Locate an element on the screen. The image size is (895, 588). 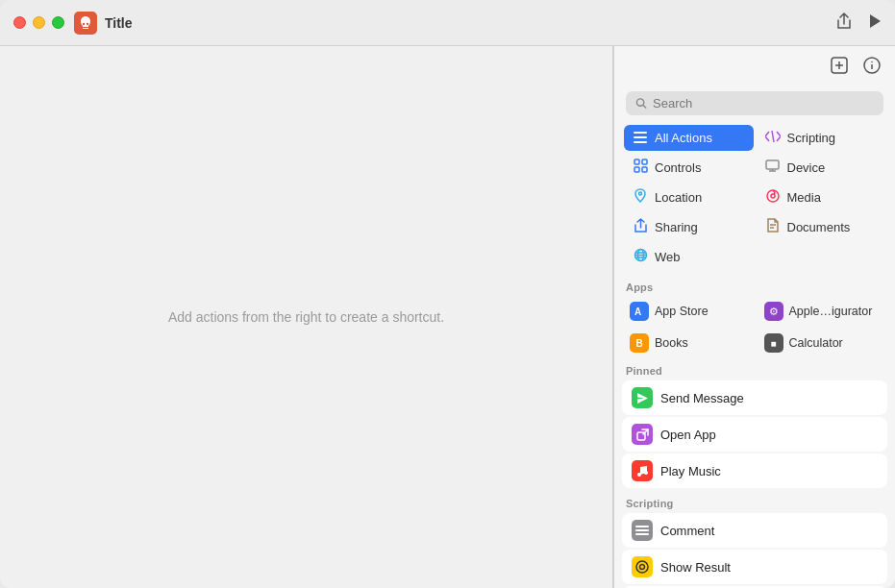
list-item: Show Result is located at coordinates (755, 567).